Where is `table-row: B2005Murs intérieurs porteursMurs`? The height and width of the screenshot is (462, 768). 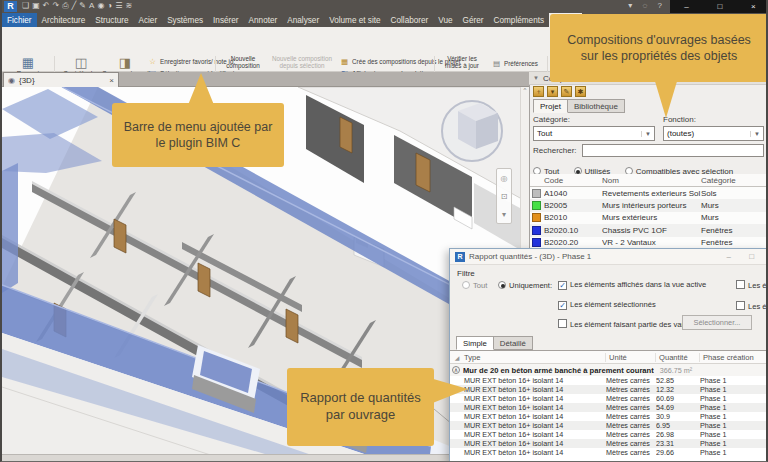
table-row: B2005Murs intérieurs porteursMurs is located at coordinates (649, 205).